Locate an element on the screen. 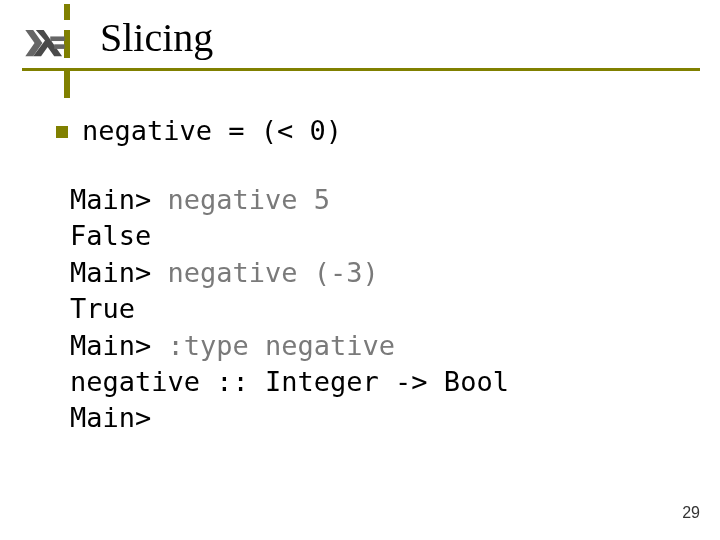 The width and height of the screenshot is (720, 540). repl-input: negative (-3) is located at coordinates (274, 272).